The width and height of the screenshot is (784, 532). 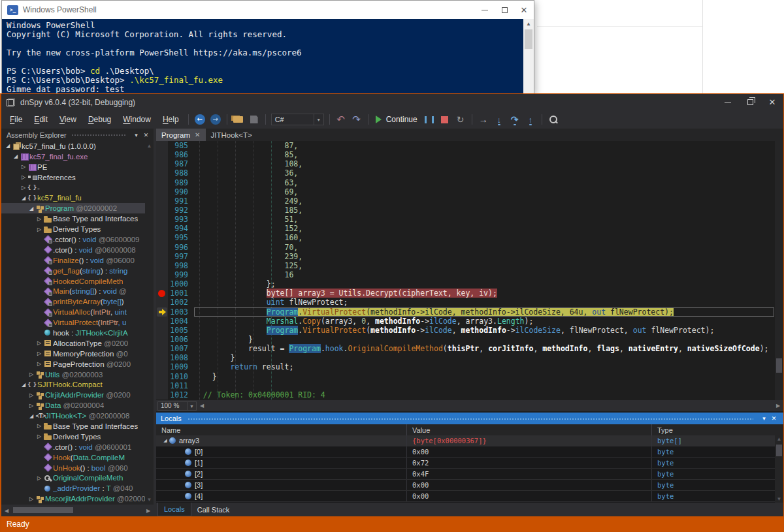 I want to click on locals-name-cell: [0], so click(x=282, y=452).